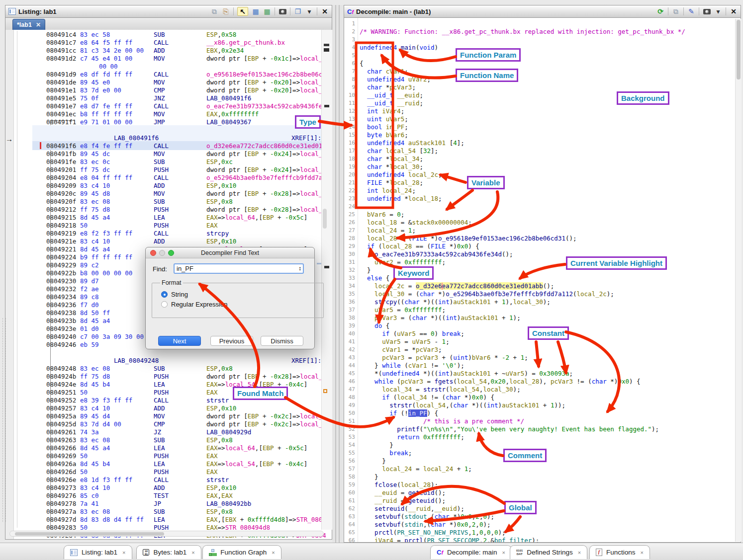 This screenshot has height=560, width=743. Describe the element at coordinates (437, 254) in the screenshot. I see `decompiler-line: o_eac7ee31b97333a4c592cab9436fe34d();` at that location.